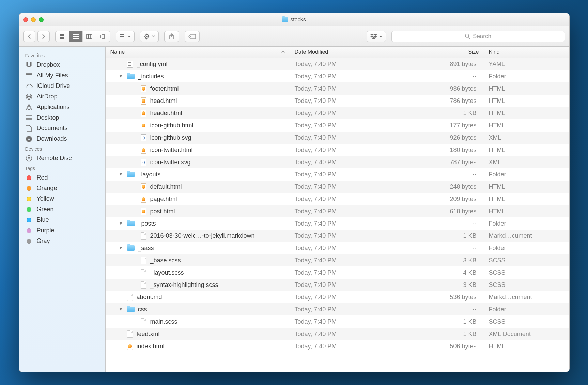 The width and height of the screenshot is (588, 385). What do you see at coordinates (355, 52) in the screenshot?
I see `column-date: Date Modified` at bounding box center [355, 52].